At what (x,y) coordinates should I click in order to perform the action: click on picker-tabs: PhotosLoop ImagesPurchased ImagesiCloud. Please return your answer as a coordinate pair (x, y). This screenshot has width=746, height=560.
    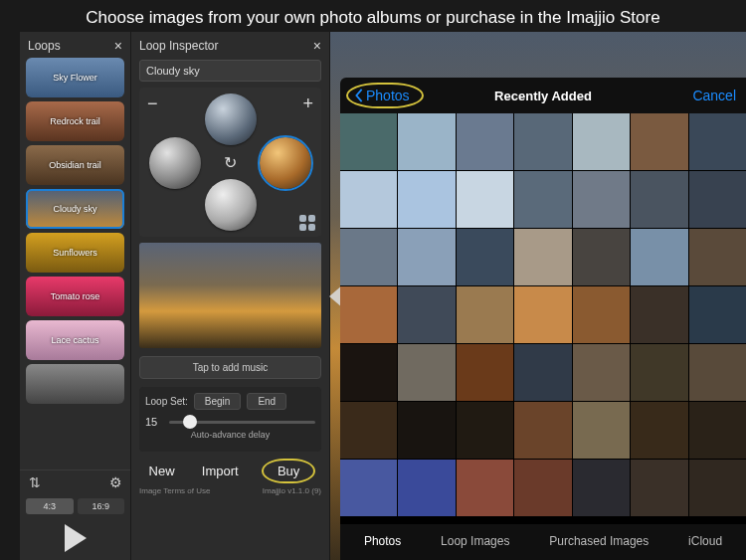
    Looking at the image, I should click on (543, 542).